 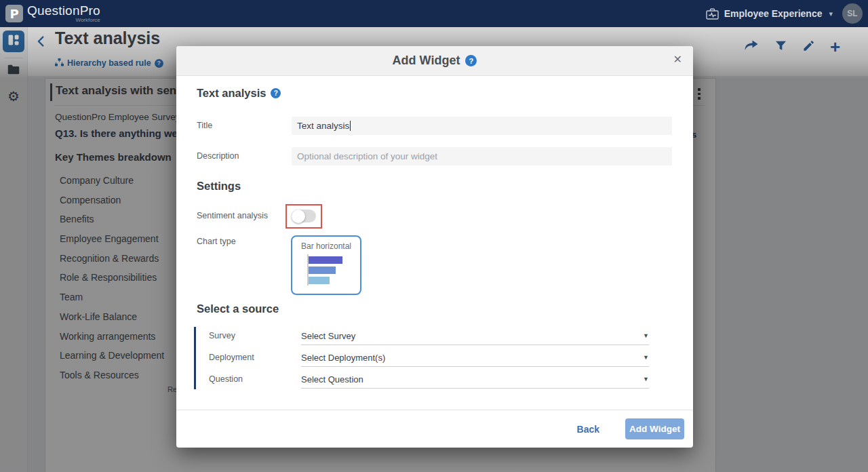 What do you see at coordinates (226, 379) in the screenshot?
I see `question-label: Question` at bounding box center [226, 379].